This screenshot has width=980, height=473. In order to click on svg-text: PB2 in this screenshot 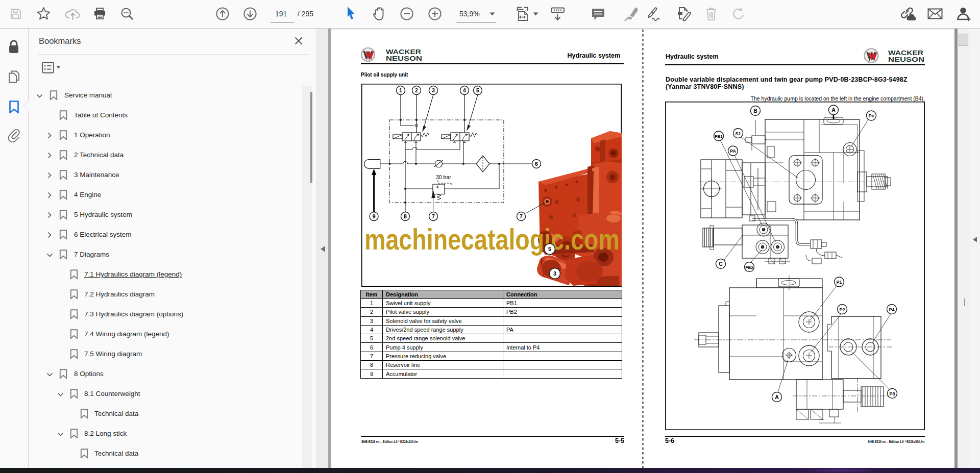, I will do `click(749, 267)`.